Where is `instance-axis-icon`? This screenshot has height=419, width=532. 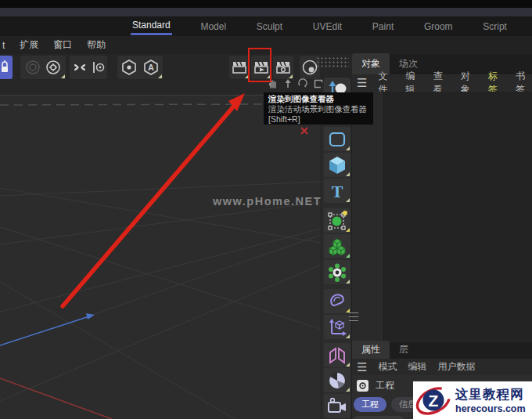 instance-axis-icon is located at coordinates (337, 327).